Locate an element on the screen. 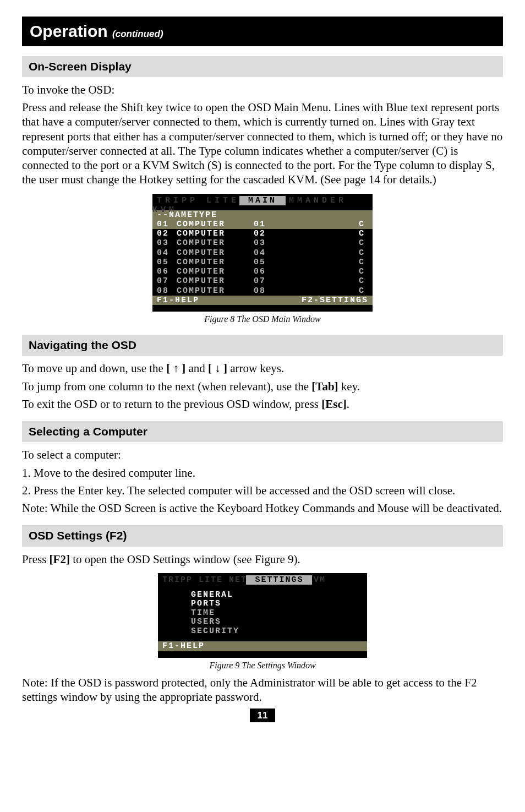  title-continued: (continued) is located at coordinates (138, 34).